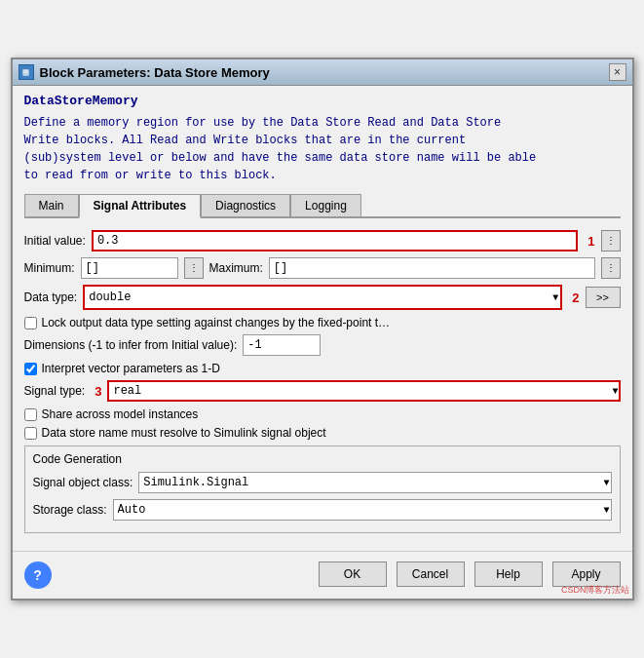 The height and width of the screenshot is (658, 644). Describe the element at coordinates (322, 297) in the screenshot. I see `data-type-row: Data type: double ▼ 2 >>` at that location.